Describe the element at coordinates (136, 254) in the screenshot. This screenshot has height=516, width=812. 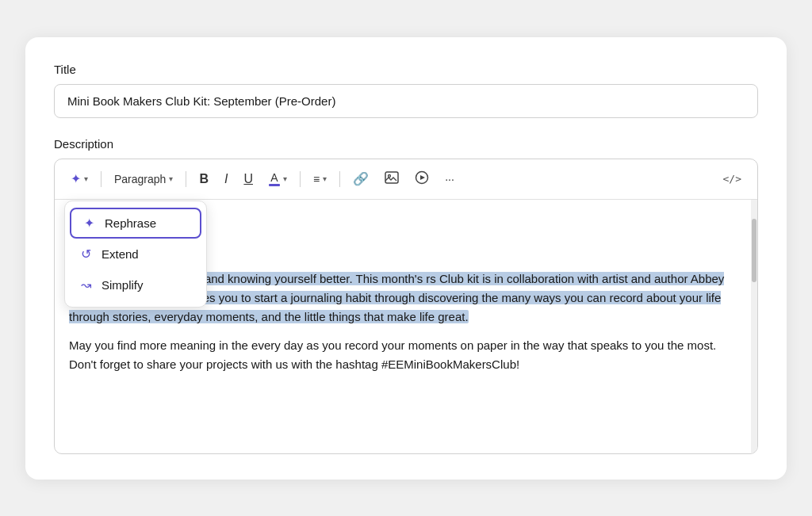
I see `ai-dropdown-menu: ✦ Rephrase ↺ Extend ↝ Simplify` at that location.